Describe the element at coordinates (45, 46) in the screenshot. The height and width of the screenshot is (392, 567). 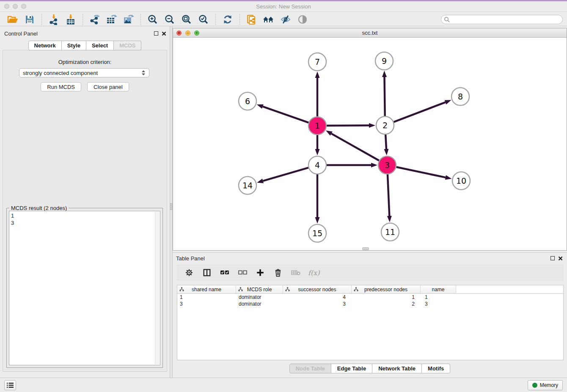
I see `tab-network: Network` at that location.